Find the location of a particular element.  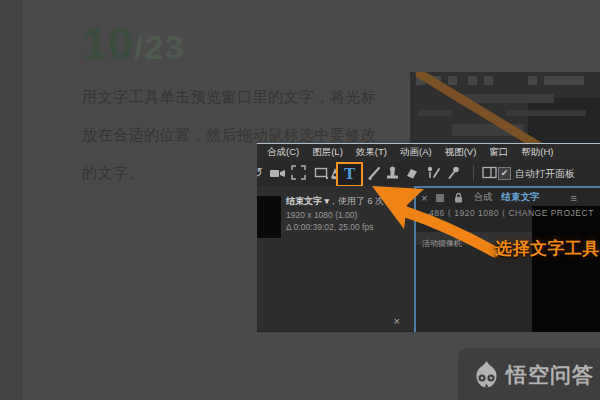

close-icon: × is located at coordinates (424, 198).